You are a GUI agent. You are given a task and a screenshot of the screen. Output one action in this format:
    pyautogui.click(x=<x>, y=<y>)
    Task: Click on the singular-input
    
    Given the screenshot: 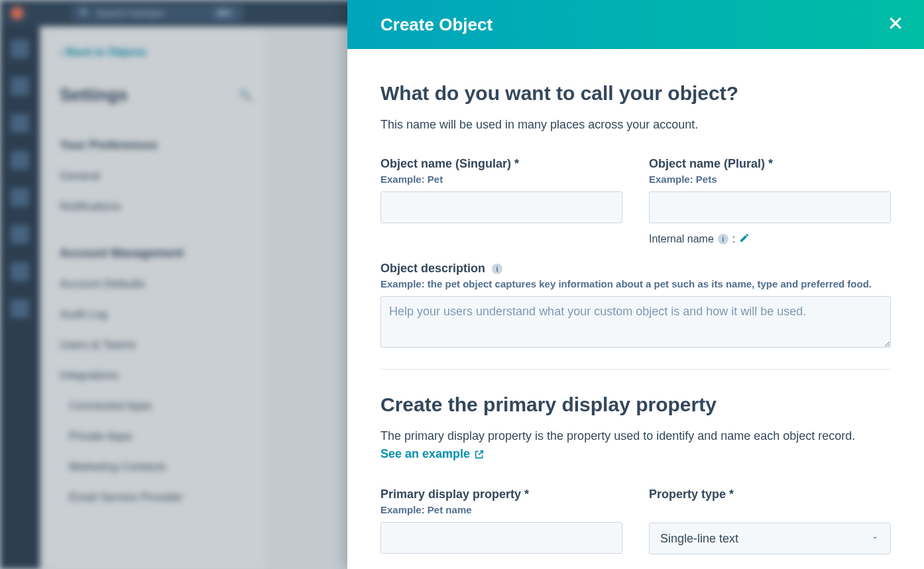 What is the action you would take?
    pyautogui.click(x=501, y=207)
    